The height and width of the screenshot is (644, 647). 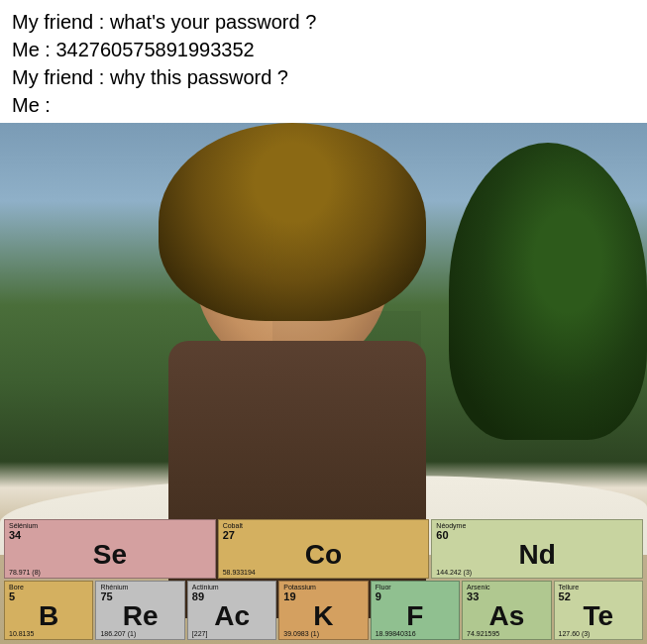 I want to click on selenium-name: Sélénium, so click(x=24, y=525).